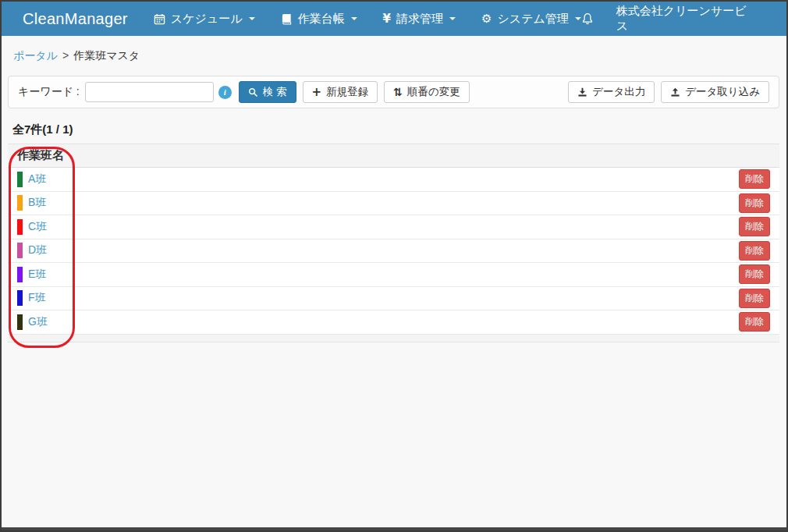 The image size is (788, 532). I want to click on table-row: A班 削除, so click(393, 179).